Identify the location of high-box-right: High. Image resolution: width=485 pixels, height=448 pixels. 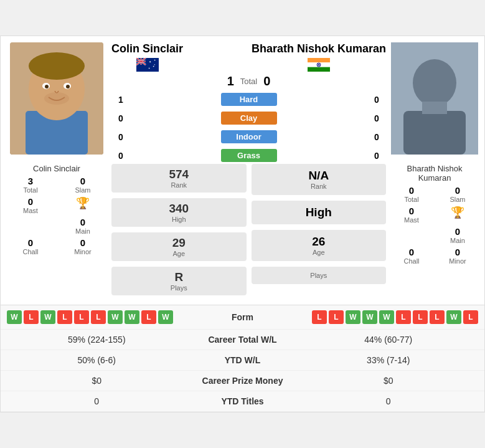
(319, 212).